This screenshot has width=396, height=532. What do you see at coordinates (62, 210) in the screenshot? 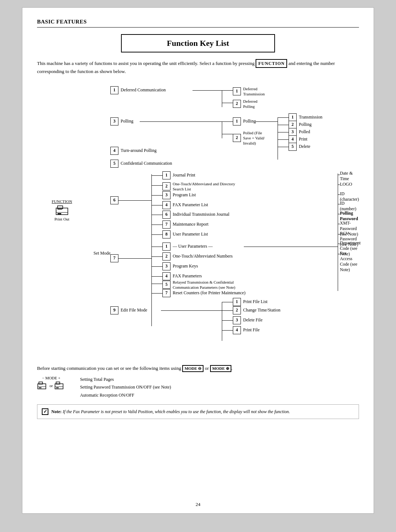
I see `function-icon-area: FUNCTION Print Out` at bounding box center [62, 210].